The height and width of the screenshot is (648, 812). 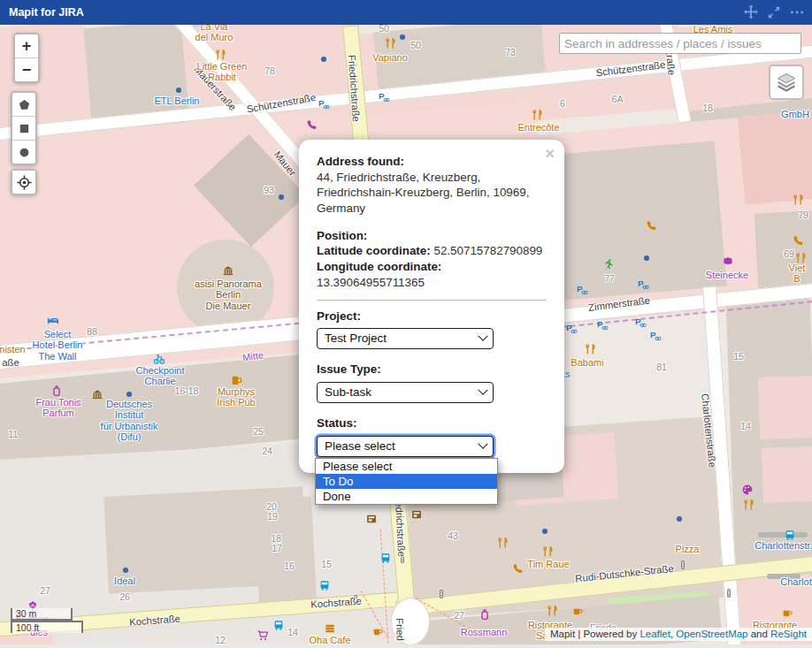 I want to click on map-label: Frau Tonis Parfum, so click(x=58, y=408).